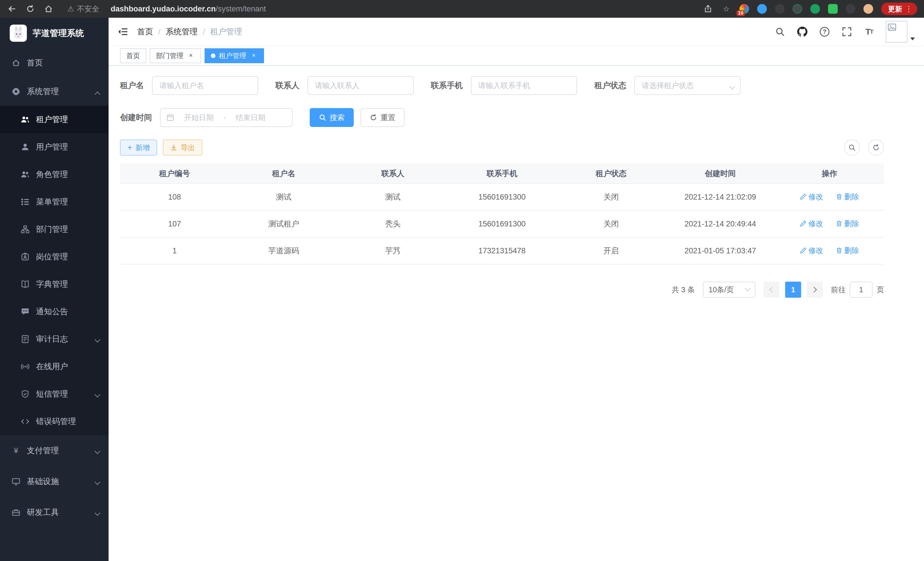  I want to click on fullscreen-icon, so click(847, 32).